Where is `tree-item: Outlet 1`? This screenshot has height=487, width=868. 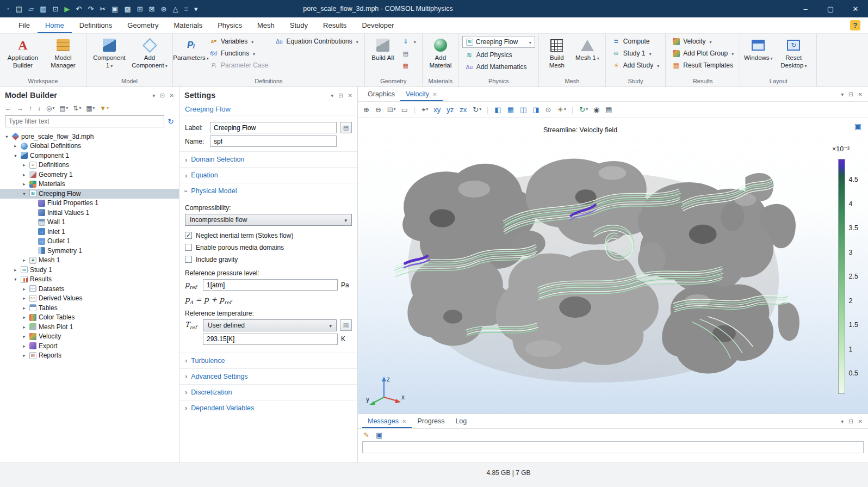
tree-item: Outlet 1 is located at coordinates (89, 242).